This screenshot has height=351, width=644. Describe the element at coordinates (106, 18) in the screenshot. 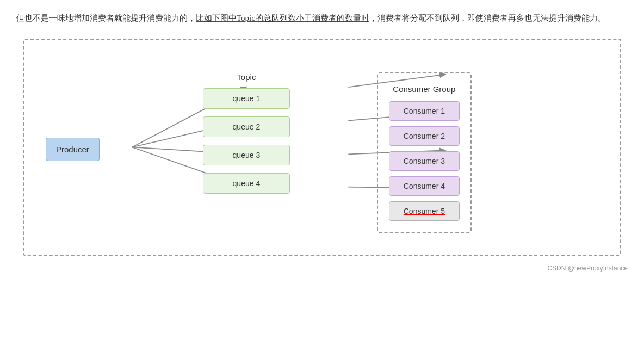

I see `intro-text-1: 但也不是一味地增加消费者就能提升消费能力的，` at that location.